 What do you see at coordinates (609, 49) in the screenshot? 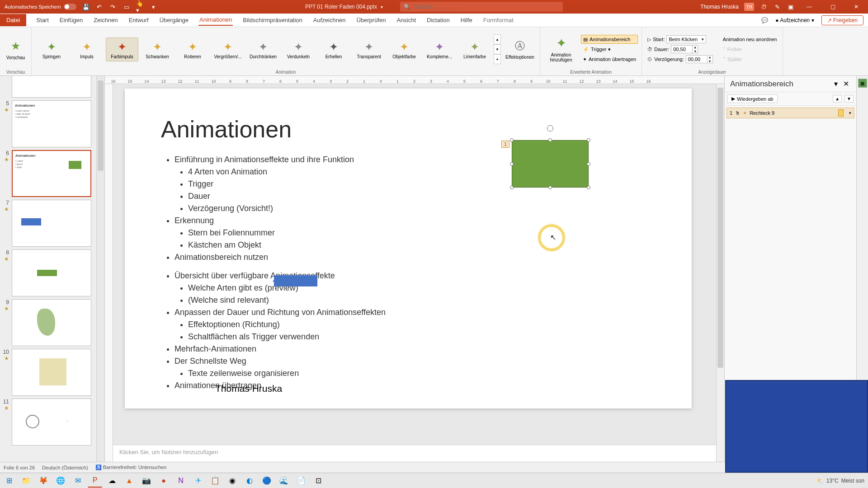
I see `trigger-button: ⚡Trigger ▾` at bounding box center [609, 49].